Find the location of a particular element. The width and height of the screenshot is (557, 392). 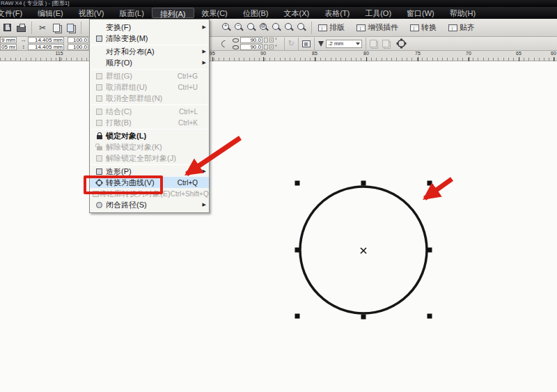

menu-view: 视图(V) is located at coordinates (92, 13).